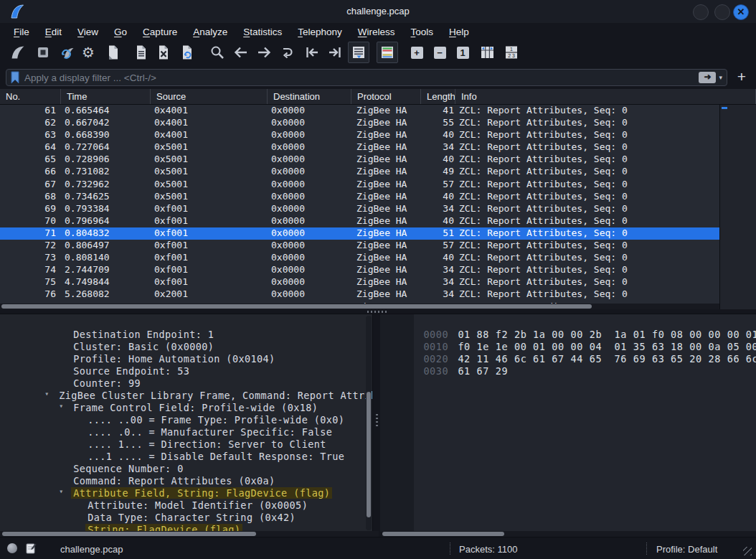  What do you see at coordinates (741, 12) in the screenshot?
I see `close-button: ✕` at bounding box center [741, 12].